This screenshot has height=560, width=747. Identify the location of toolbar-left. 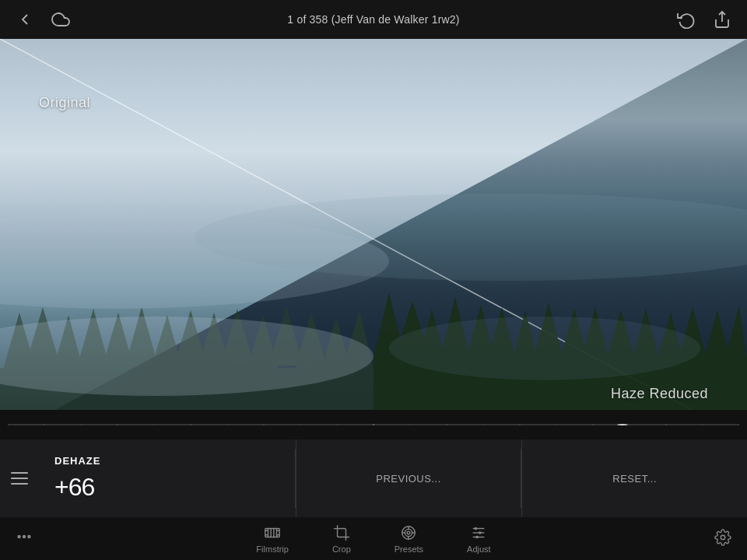
(24, 538).